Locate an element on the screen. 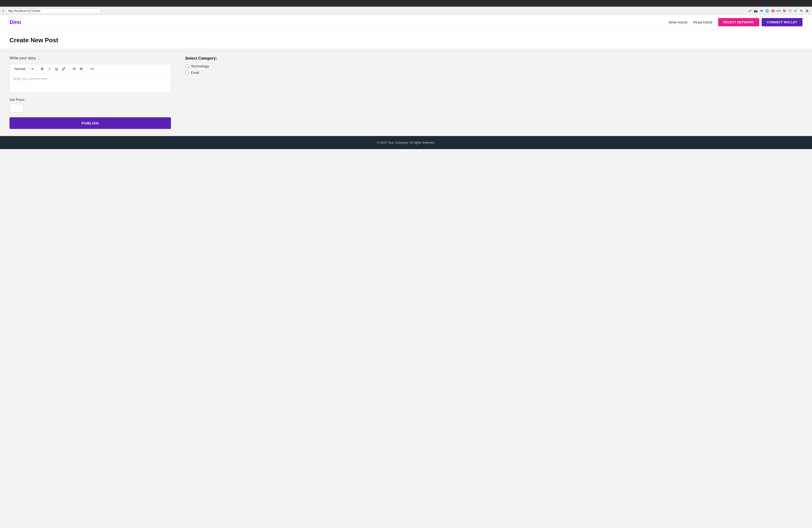 This screenshot has width=812, height=528. url-bar: http://localhost:5173/write is located at coordinates (53, 11).